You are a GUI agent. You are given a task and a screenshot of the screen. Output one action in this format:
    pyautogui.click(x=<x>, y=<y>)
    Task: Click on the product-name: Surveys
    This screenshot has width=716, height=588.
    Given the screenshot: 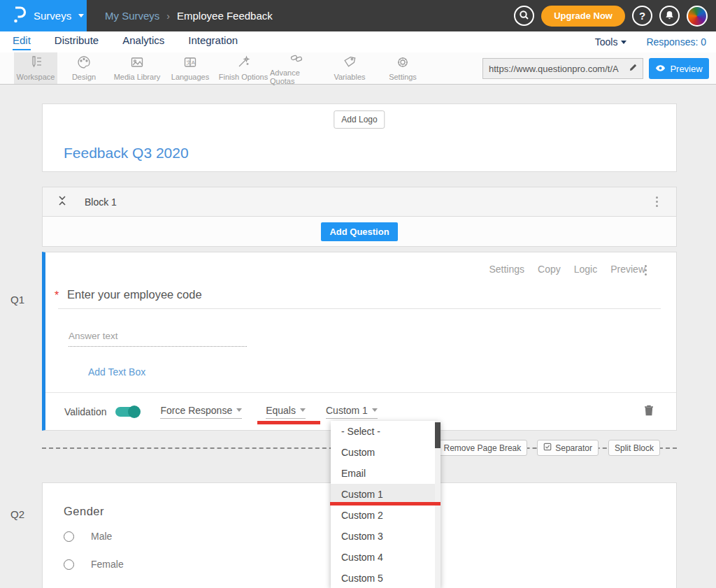 What is the action you would take?
    pyautogui.click(x=52, y=15)
    